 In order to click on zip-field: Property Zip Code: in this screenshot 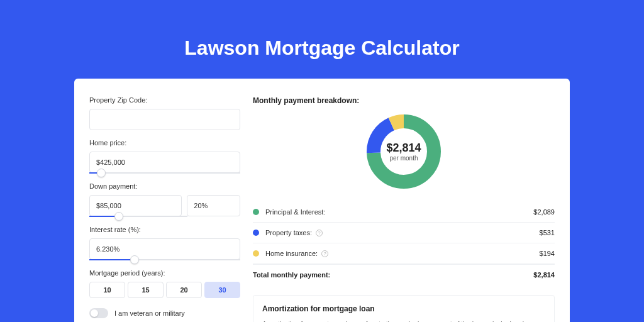, I will do `click(165, 113)`.